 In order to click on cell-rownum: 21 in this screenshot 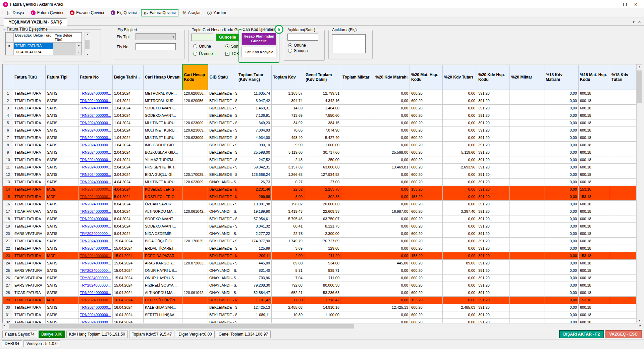, I will do `click(8, 241)`.